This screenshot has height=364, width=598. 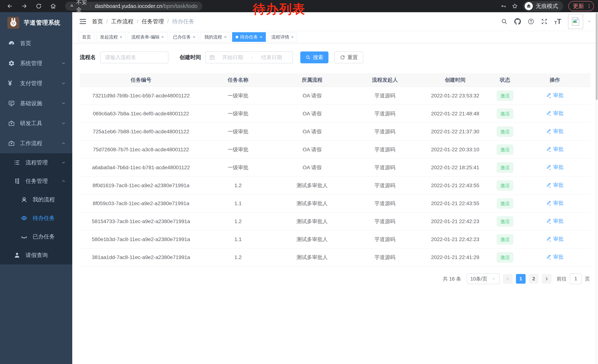 I want to click on scrollbar, so click(x=597, y=188).